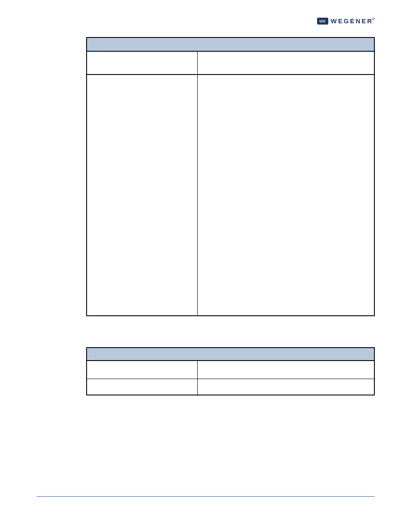 Image resolution: width=411 pixels, height=532 pixels. What do you see at coordinates (286, 387) in the screenshot?
I see `table-2-row-1-right` at bounding box center [286, 387].